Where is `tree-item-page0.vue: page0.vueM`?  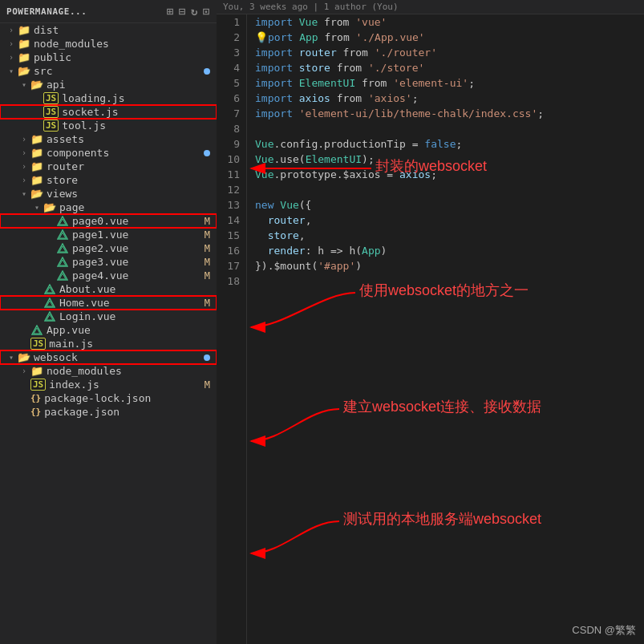
tree-item-page0.vue: page0.vueM is located at coordinates (108, 221).